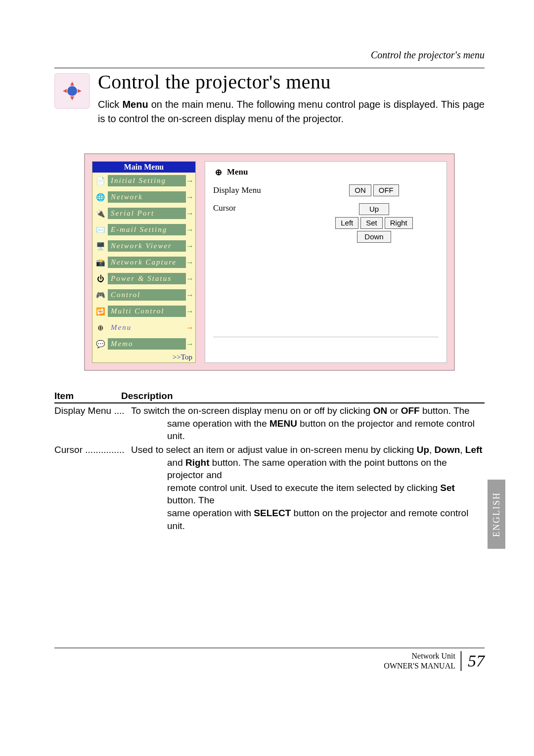 The height and width of the screenshot is (756, 534). Describe the element at coordinates (269, 68) in the screenshot. I see `header-rule` at that location.